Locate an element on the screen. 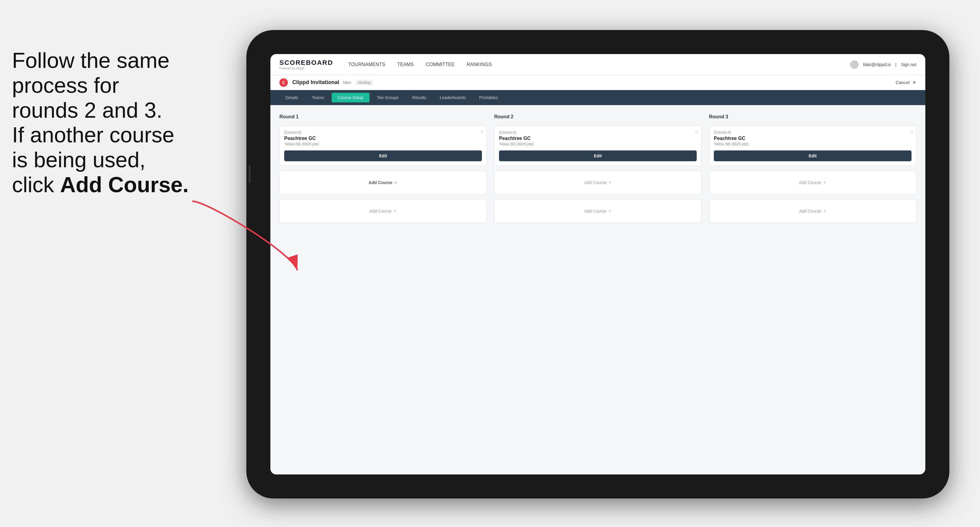 The height and width of the screenshot is (527, 980). round-2-course-label: (Course A) is located at coordinates (598, 132).